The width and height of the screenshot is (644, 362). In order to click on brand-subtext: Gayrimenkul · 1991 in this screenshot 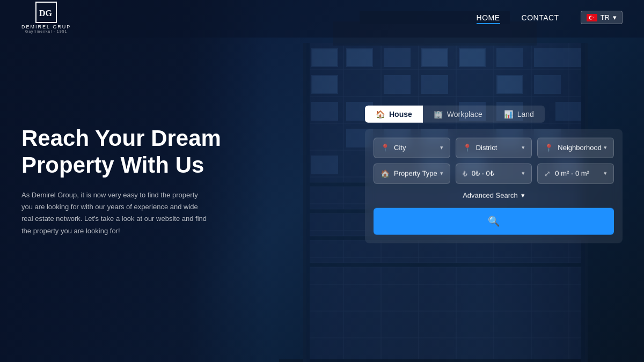, I will do `click(46, 31)`.